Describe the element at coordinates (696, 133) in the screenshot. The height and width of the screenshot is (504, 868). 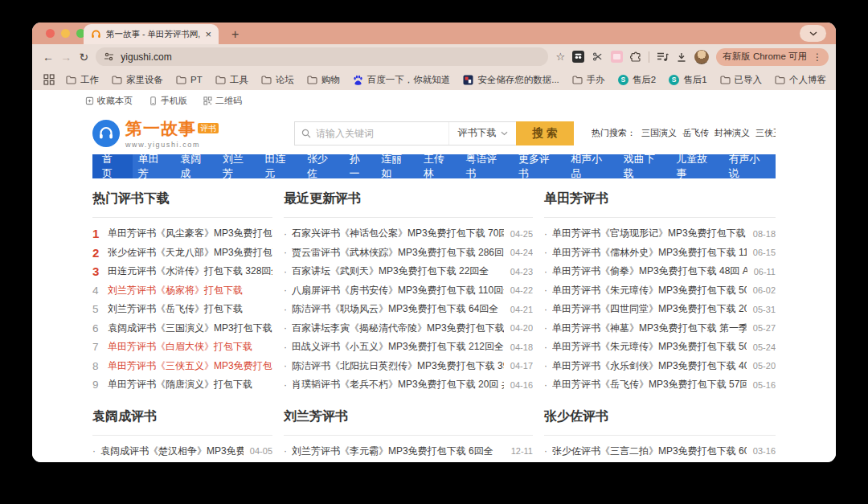
I see `hot-search-link: 岳飞传` at that location.